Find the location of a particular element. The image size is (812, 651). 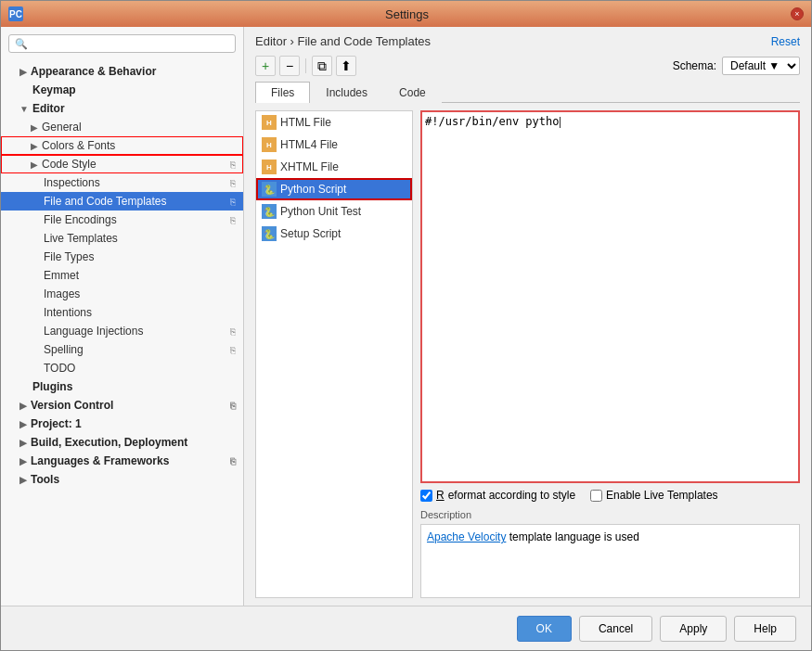

sidebar-item-label: File and Code Templates is located at coordinates (128, 201).